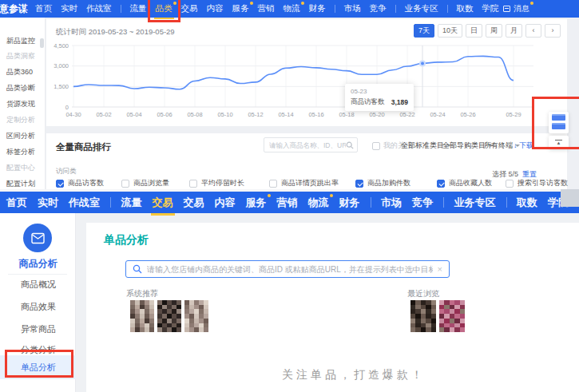  Describe the element at coordinates (379, 97) in the screenshot. I see `chart-tooltip: 05-23 商品访客数 3,189` at that location.